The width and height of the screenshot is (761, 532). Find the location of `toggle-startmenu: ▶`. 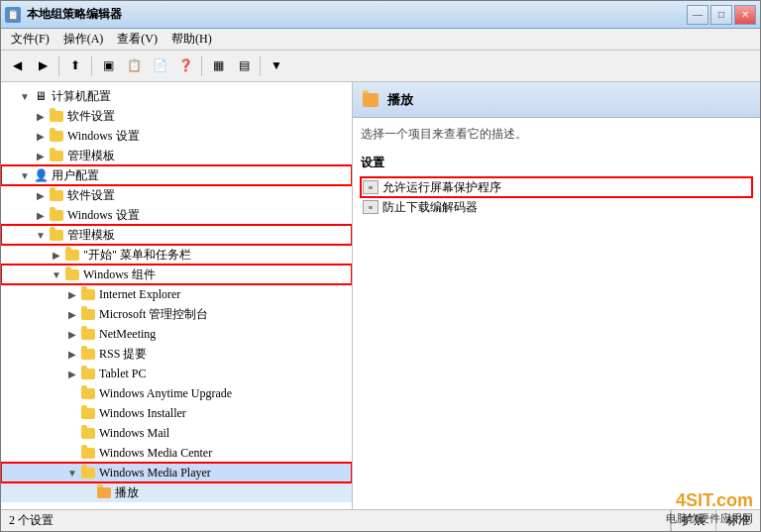

toggle-startmenu: ▶ is located at coordinates (56, 255).